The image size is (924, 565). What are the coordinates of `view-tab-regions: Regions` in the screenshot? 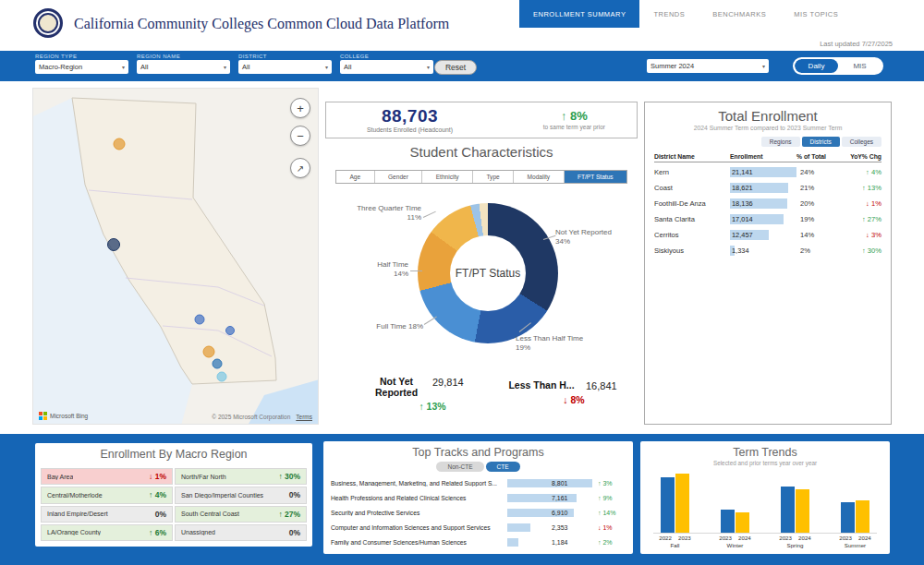 It's located at (781, 142).